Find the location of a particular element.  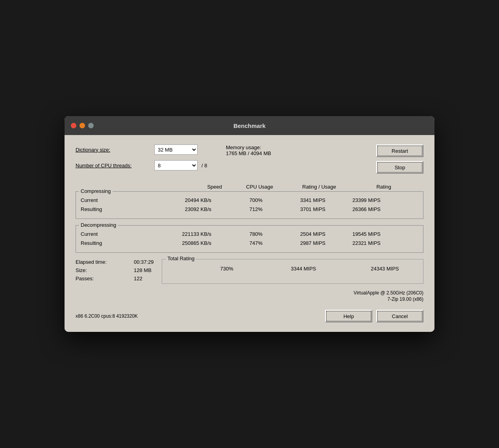

bottom-section: Elapsed time: 00:37:29 Size: 128 MB Pass… is located at coordinates (250, 272).